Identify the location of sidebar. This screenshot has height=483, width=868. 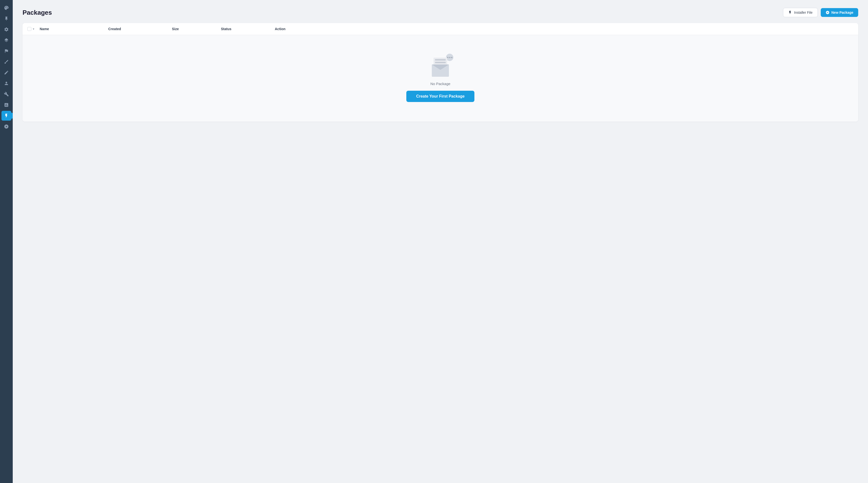
(6, 242).